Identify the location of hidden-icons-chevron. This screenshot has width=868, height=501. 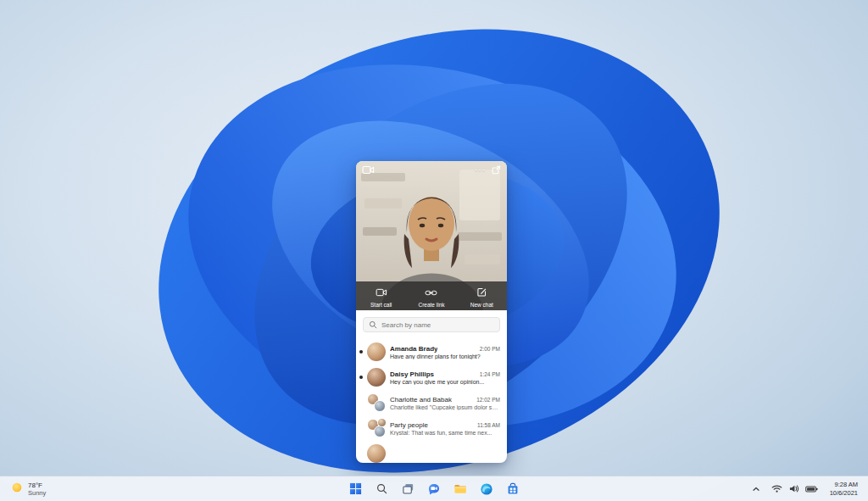
(756, 489).